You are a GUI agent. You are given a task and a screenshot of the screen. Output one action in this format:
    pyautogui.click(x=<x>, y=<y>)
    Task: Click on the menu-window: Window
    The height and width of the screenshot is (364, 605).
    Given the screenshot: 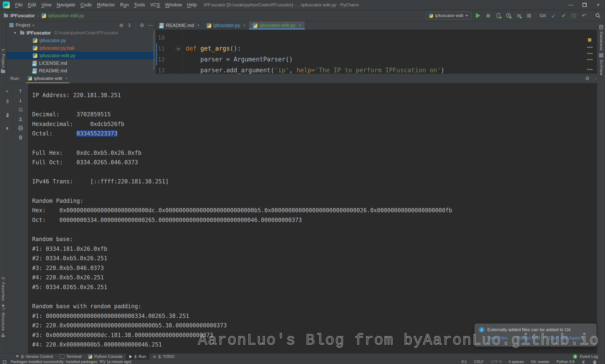 What is the action you would take?
    pyautogui.click(x=174, y=5)
    